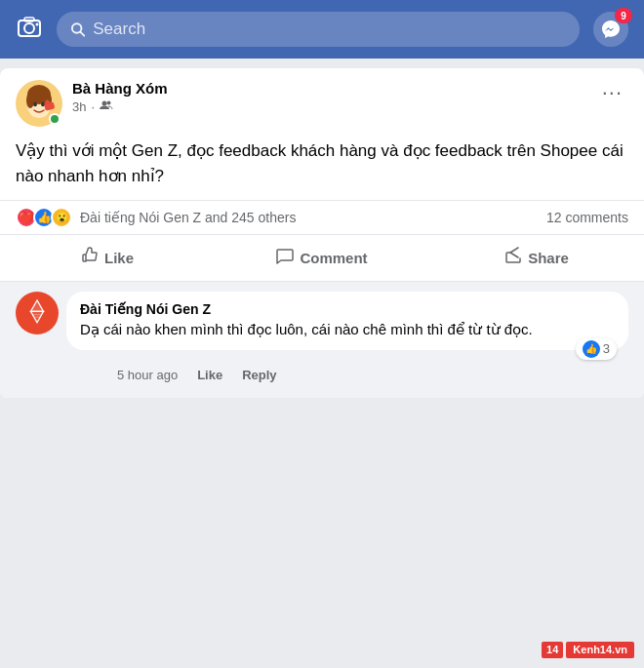 This screenshot has height=668, width=644. What do you see at coordinates (330, 88) in the screenshot?
I see `post-author-name: Bà Hàng Xóm` at bounding box center [330, 88].